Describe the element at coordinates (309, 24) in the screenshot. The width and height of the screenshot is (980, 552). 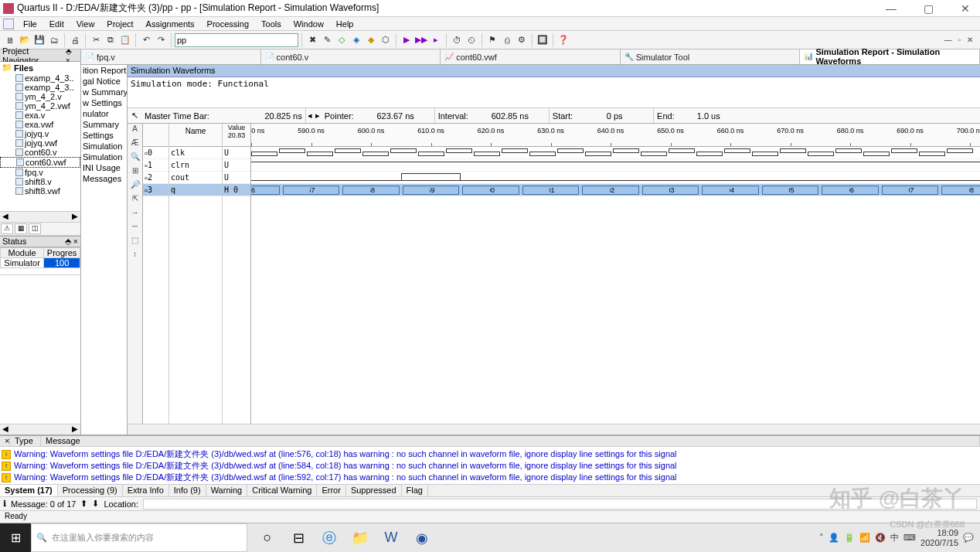
I see `menu-window: Window` at that location.